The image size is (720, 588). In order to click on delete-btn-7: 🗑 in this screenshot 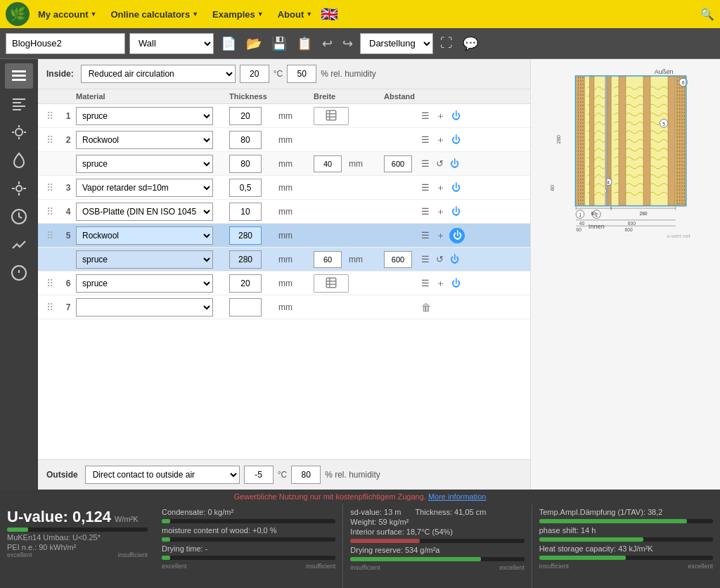, I will do `click(426, 307)`.